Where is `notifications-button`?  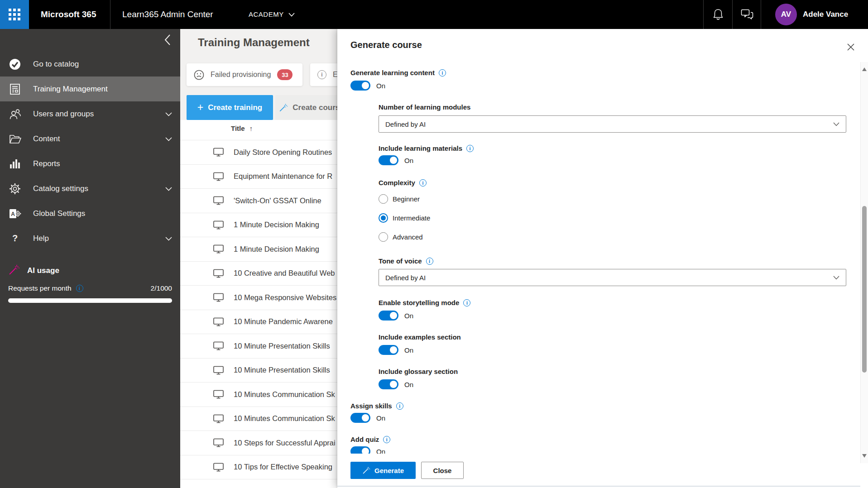
notifications-button is located at coordinates (718, 14).